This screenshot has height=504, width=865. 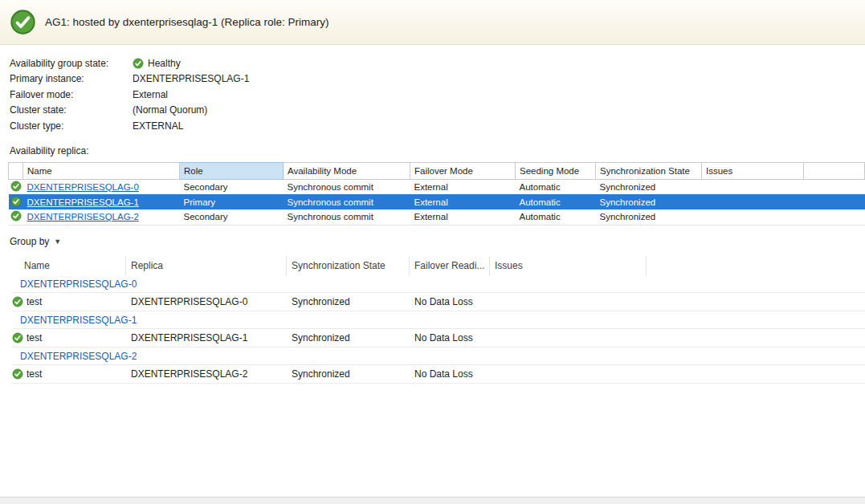 What do you see at coordinates (439, 374) in the screenshot?
I see `database-row: testDXENTERPRISESQLAG-2SynchronizedNo Da…` at bounding box center [439, 374].